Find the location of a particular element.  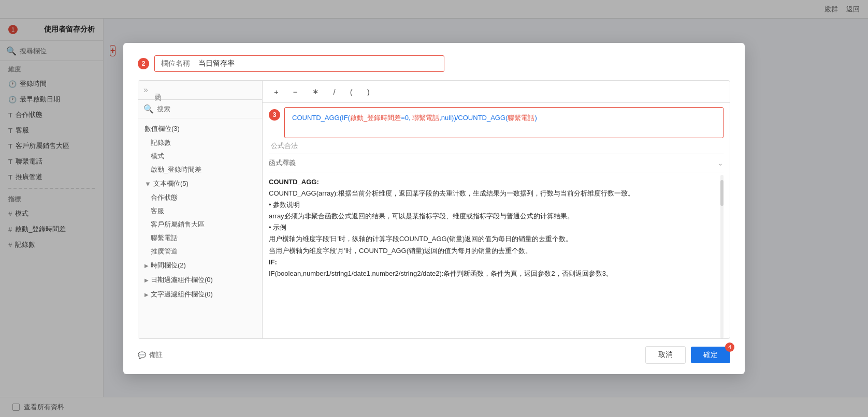

op-multiply: ∗ is located at coordinates (316, 92).